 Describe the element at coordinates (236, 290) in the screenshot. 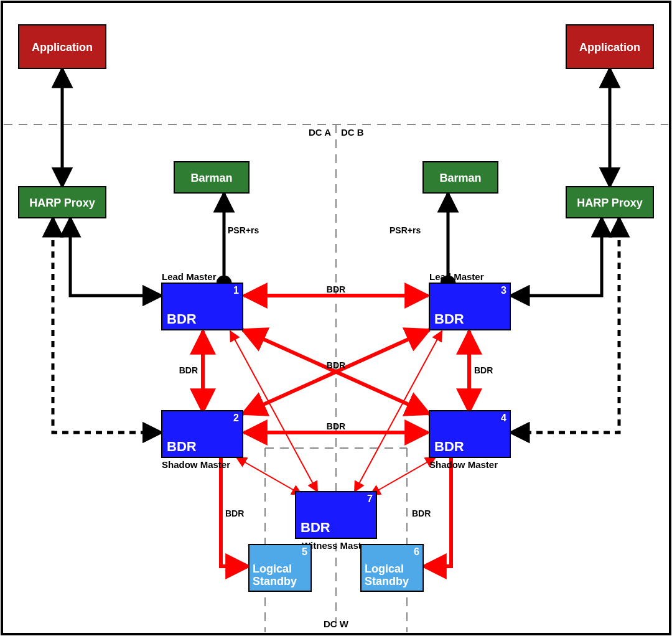

I see `svg-text: 1` at that location.